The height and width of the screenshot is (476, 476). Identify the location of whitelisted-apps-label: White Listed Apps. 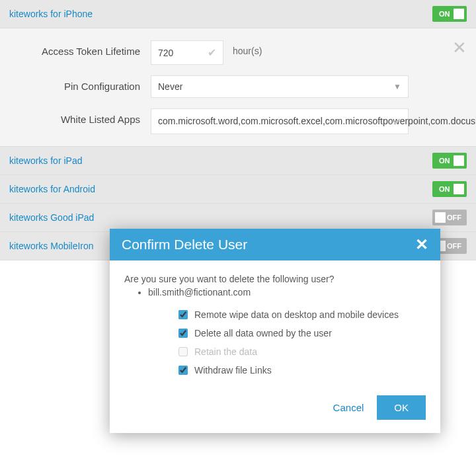
(75, 116).